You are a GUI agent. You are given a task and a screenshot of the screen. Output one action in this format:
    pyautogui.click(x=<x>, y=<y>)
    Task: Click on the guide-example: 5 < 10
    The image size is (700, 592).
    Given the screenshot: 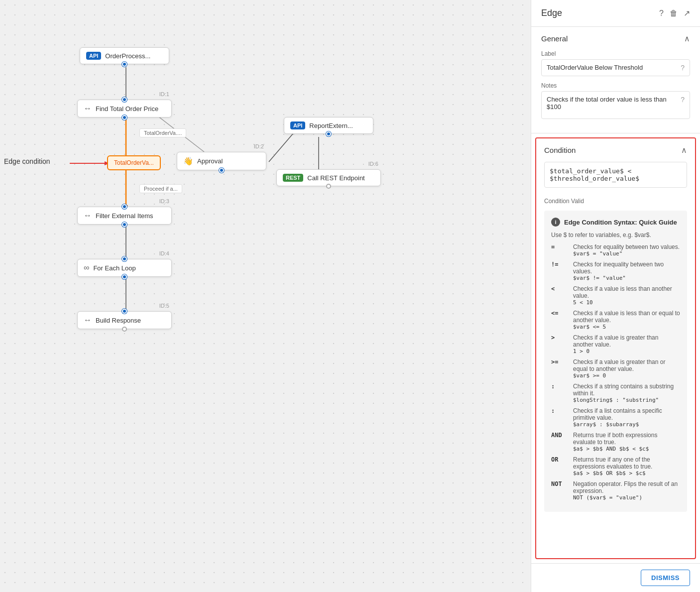 What is the action you would take?
    pyautogui.click(x=626, y=303)
    